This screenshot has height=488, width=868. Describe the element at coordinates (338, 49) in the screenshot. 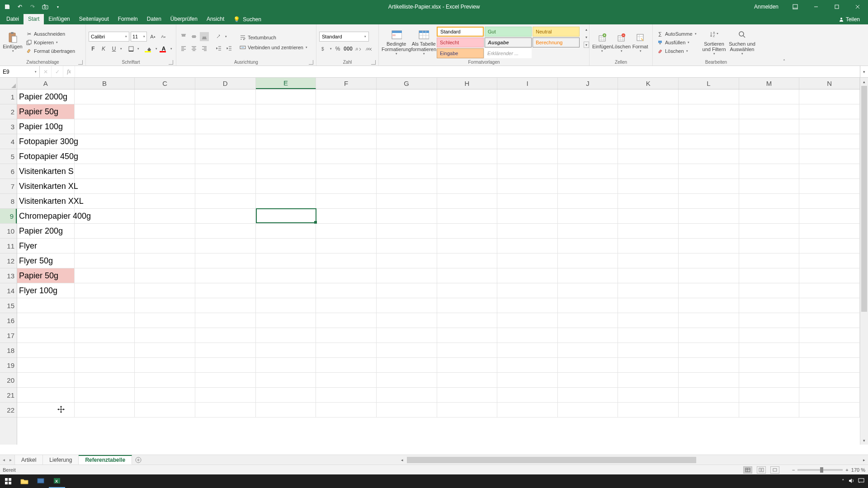

I see `percent-icon: %` at that location.